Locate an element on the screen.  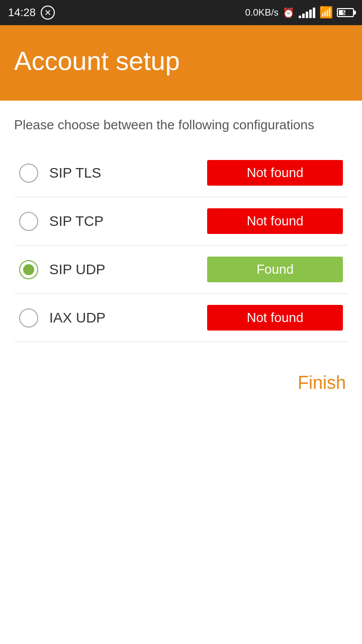
page-title: Account setup is located at coordinates (97, 61).